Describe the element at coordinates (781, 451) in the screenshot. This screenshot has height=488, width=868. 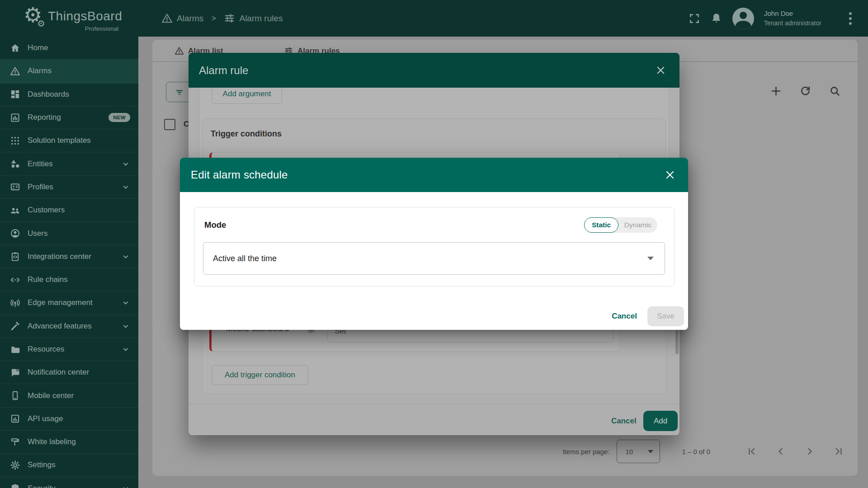
I see `previous-page-icon` at that location.